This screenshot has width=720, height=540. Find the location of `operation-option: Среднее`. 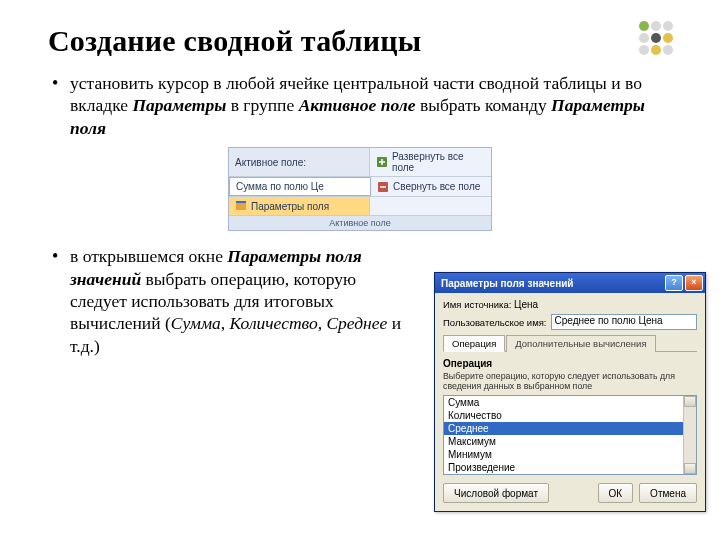

operation-option: Среднее is located at coordinates (570, 428).